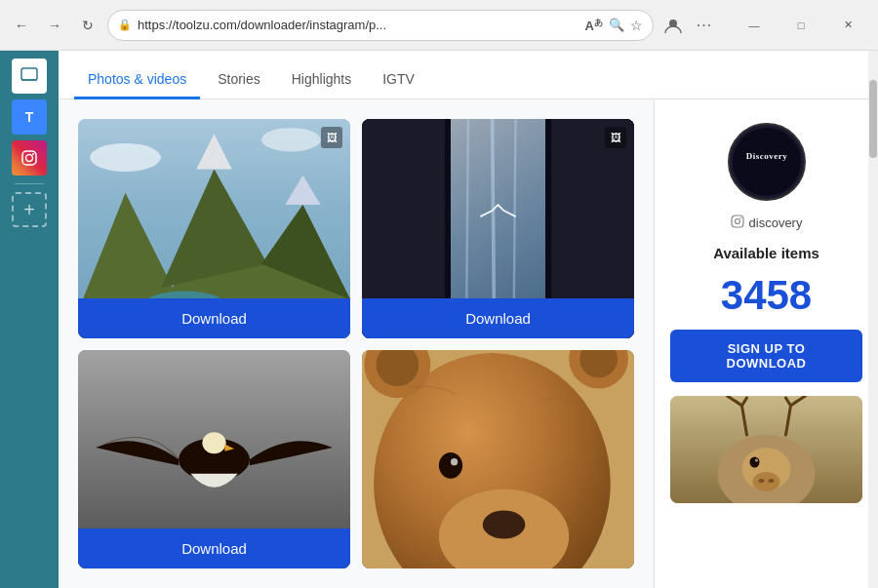  What do you see at coordinates (29, 183) in the screenshot?
I see `sidebar-divider` at bounding box center [29, 183].